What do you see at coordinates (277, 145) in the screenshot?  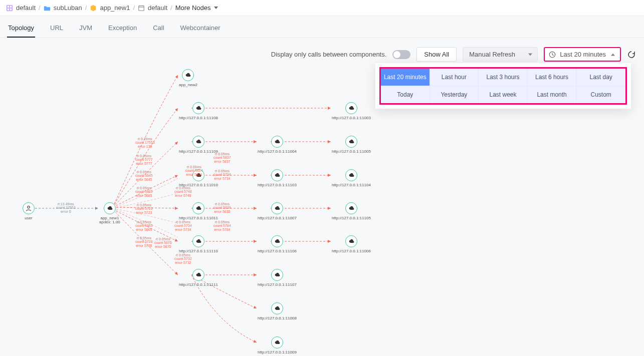 I see `node-service: http://127.0.0.1:11004` at bounding box center [277, 145].